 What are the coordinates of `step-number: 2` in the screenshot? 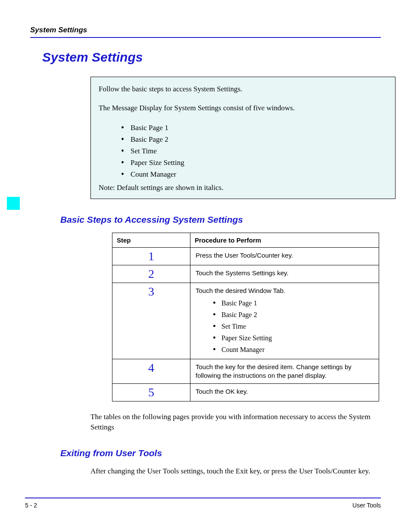 It's located at (152, 274).